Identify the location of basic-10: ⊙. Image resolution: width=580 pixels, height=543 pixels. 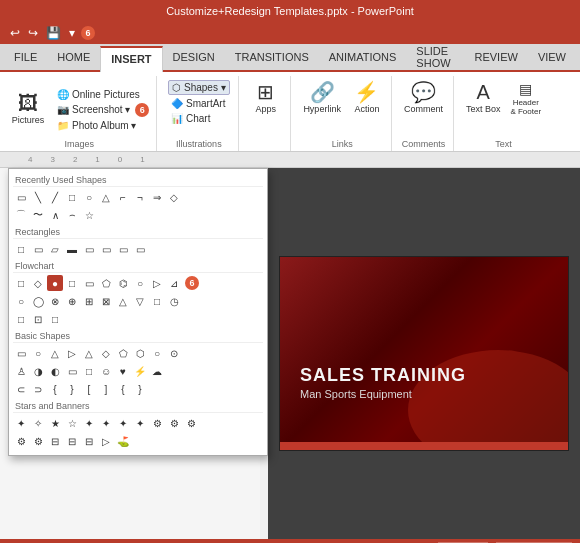
(174, 353).